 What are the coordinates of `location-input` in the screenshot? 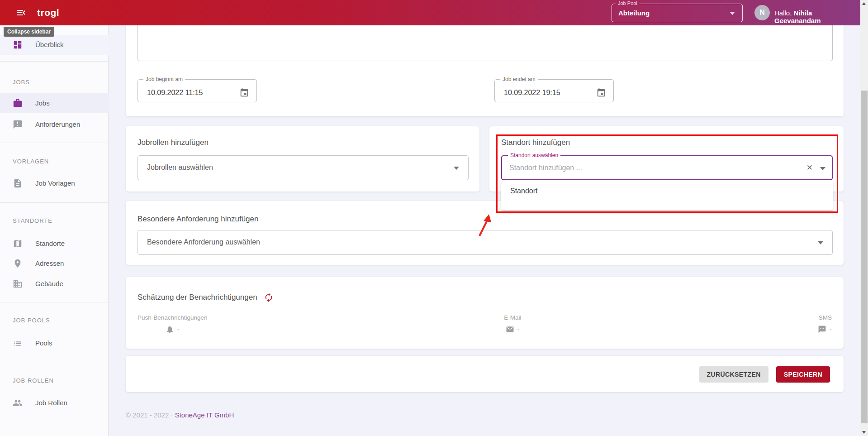 It's located at (650, 168).